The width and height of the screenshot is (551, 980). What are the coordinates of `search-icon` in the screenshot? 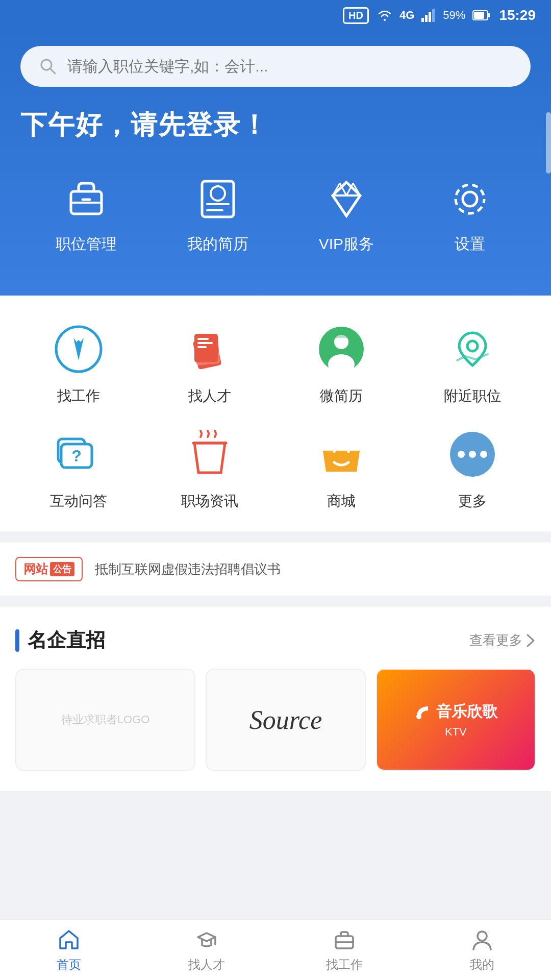 It's located at (48, 66).